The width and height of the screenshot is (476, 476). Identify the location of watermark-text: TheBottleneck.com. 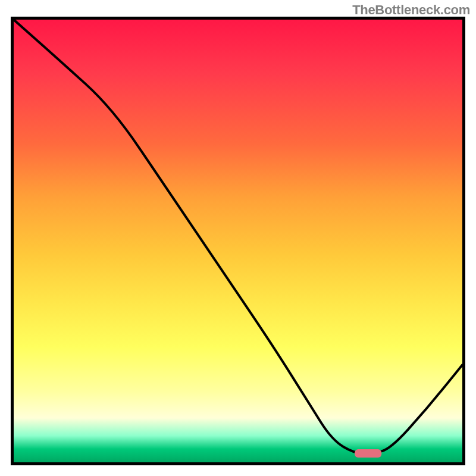
(411, 10).